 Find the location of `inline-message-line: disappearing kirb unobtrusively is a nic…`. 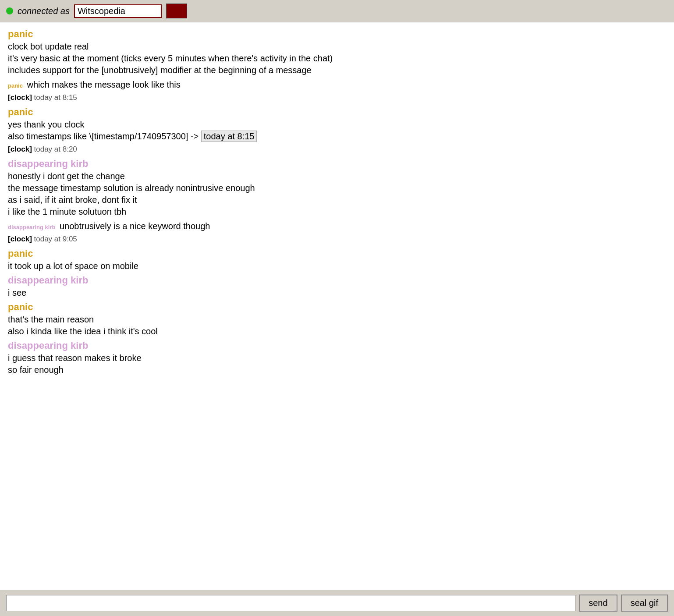

inline-message-line: disappearing kirb unobtrusively is a nic… is located at coordinates (337, 226).